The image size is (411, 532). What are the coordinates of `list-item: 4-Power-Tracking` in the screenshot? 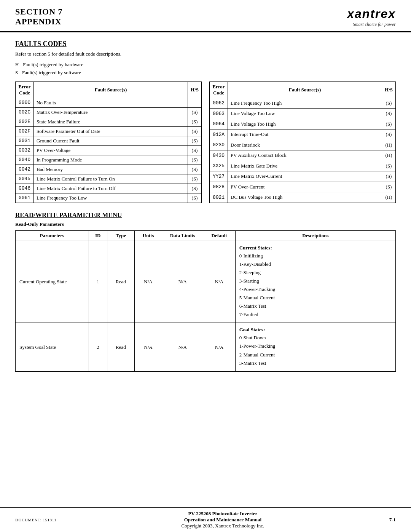 It's located at (315, 289).